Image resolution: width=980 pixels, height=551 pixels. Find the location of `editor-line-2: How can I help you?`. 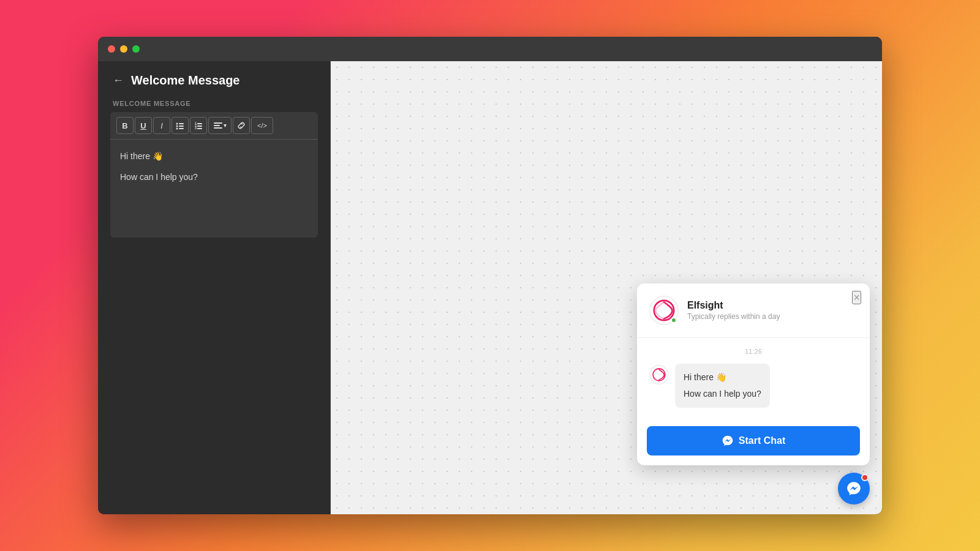

editor-line-2: How can I help you? is located at coordinates (214, 177).